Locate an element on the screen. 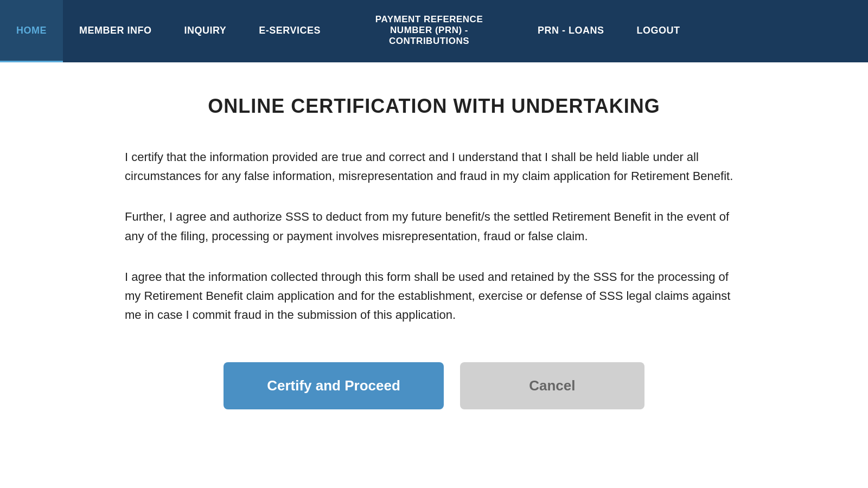 The height and width of the screenshot is (488, 868). paragraph-3: I agree that the information collected t… is located at coordinates (434, 296).